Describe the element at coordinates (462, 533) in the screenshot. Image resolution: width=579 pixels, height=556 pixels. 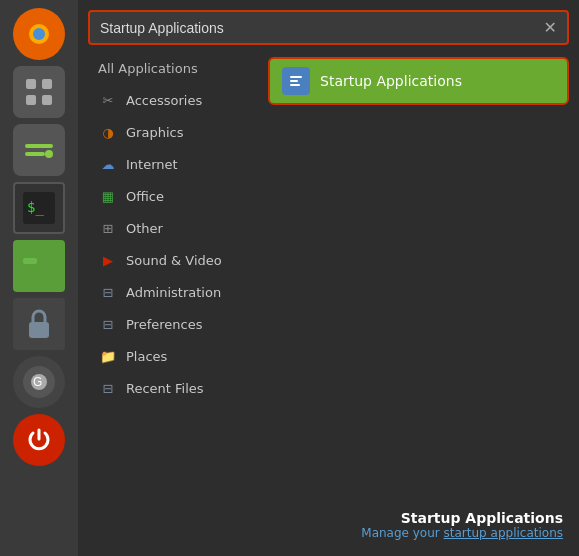
I see `detail-app-description: Manage your startup applications` at that location.